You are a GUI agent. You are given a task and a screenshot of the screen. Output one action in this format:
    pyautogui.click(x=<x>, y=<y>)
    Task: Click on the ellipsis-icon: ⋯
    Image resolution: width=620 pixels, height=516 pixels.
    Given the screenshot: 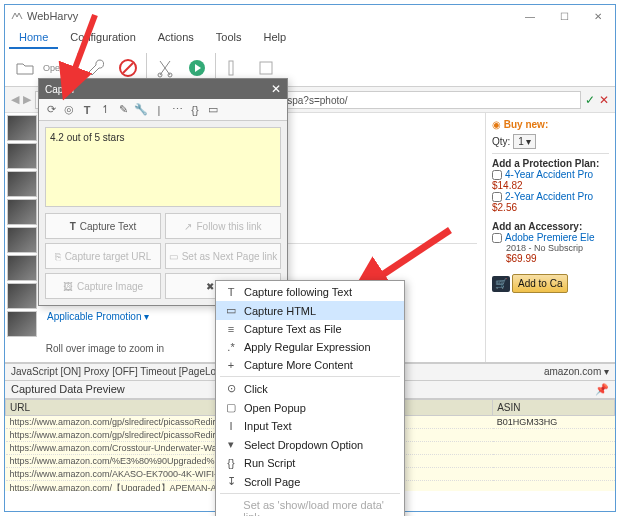 What is the action you would take?
    pyautogui.click(x=177, y=110)
    